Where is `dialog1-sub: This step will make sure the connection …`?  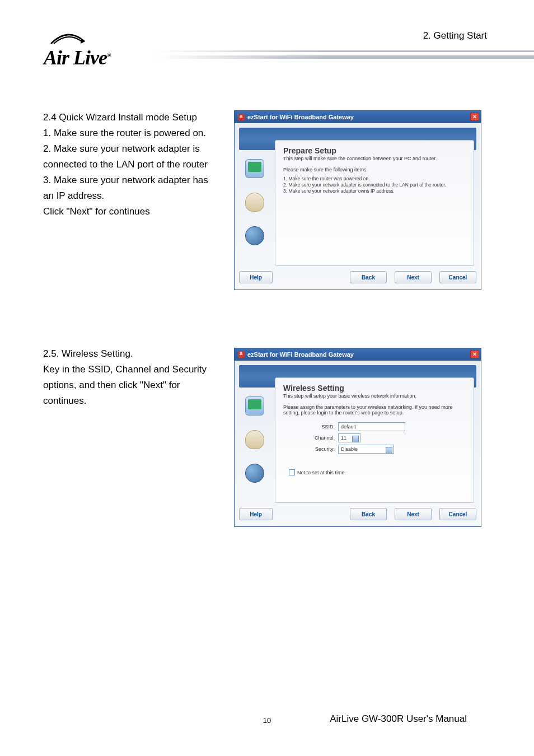
dialog1-sub: This step will make sure the connection … is located at coordinates (374, 158).